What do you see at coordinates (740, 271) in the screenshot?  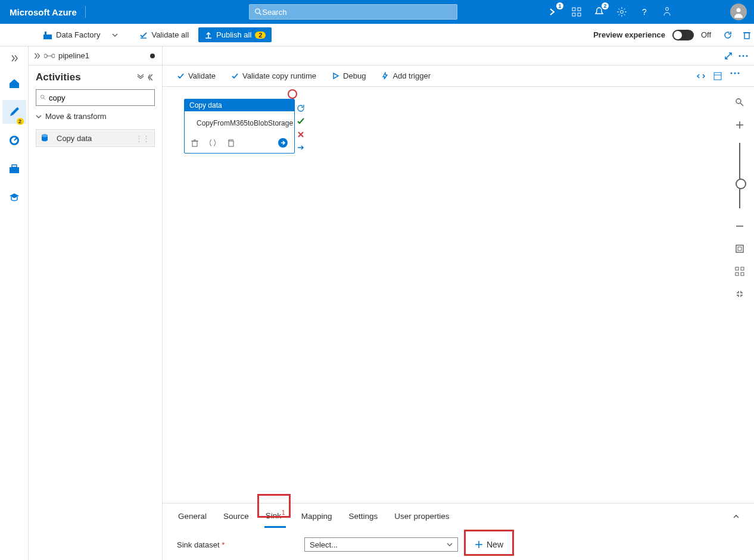 I see `layout-button` at bounding box center [740, 271].